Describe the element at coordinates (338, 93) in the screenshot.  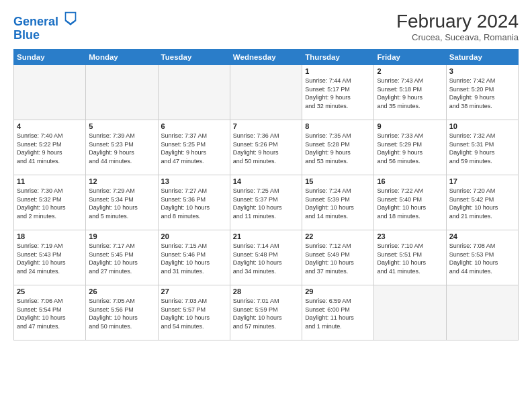
I see `day-detail: Sunrise: 7:44 AM Sunset: 5:17 PM Dayligh…` at that location.